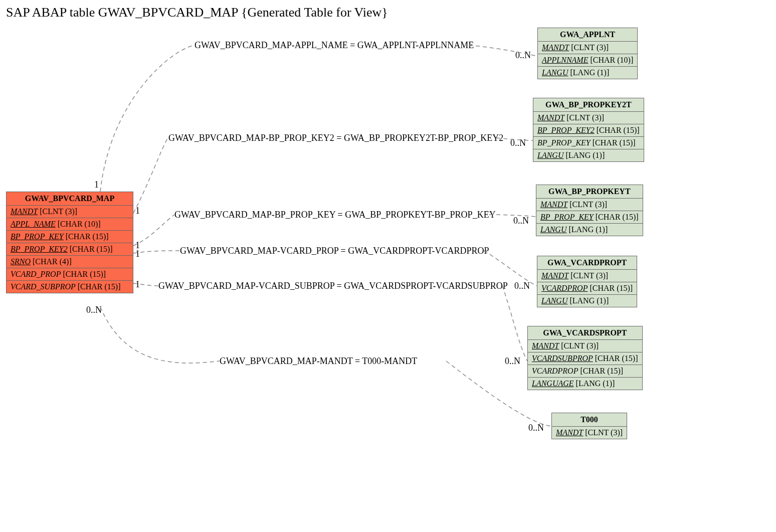 This screenshot has width=776, height=532. I want to click on entity-related-2: GWA_BP_PROPKEYT MANDT [CLNT (3)]BP_PROP_…, so click(590, 211).